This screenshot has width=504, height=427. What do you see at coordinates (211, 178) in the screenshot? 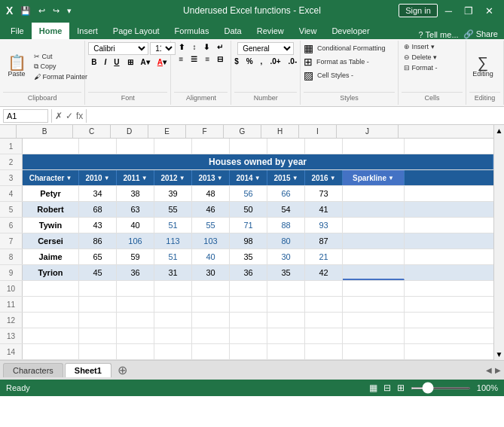
I see `header-2013: 2013▼` at bounding box center [211, 178].